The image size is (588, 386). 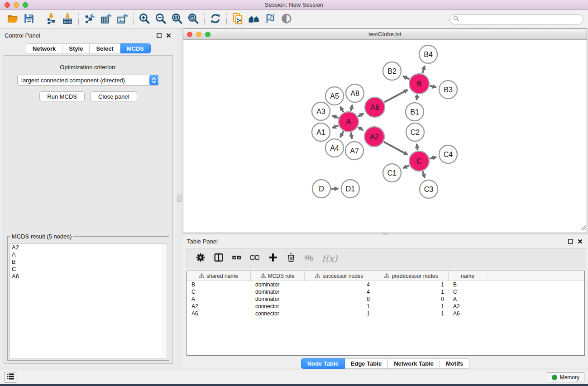 I want to click on edge-A-A2, so click(x=360, y=129).